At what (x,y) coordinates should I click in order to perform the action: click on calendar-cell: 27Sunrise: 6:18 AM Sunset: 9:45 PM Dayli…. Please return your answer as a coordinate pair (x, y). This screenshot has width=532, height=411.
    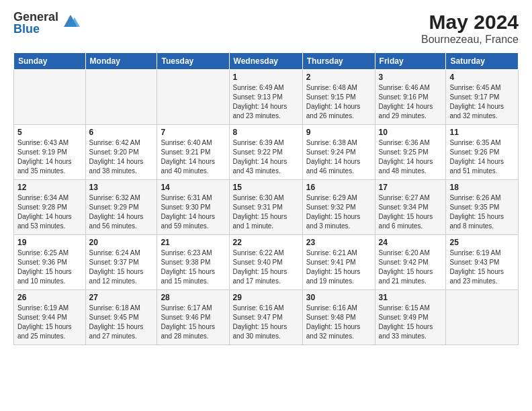
    Looking at the image, I should click on (121, 318).